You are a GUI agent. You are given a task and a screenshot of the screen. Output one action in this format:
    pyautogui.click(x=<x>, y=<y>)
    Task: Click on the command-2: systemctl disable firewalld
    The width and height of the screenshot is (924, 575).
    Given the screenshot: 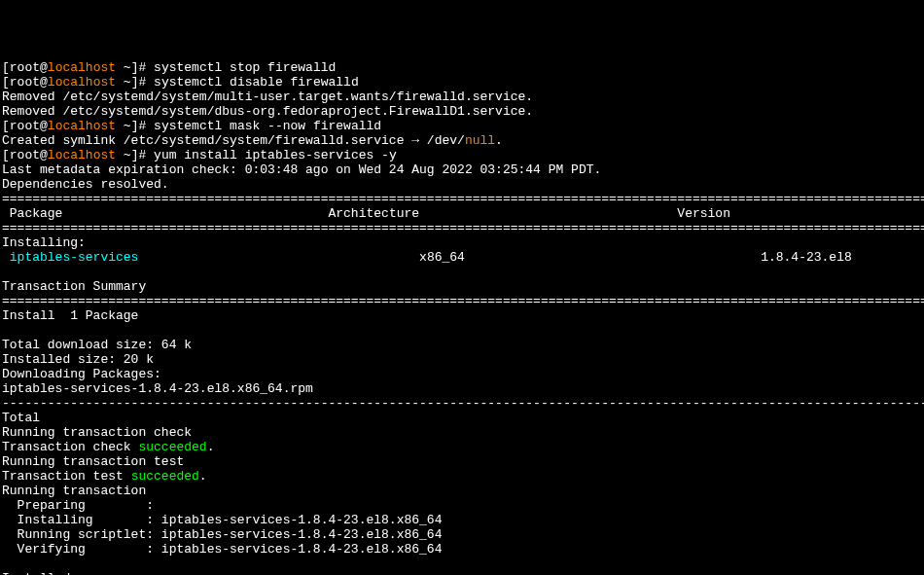 What is the action you would take?
    pyautogui.click(x=257, y=82)
    